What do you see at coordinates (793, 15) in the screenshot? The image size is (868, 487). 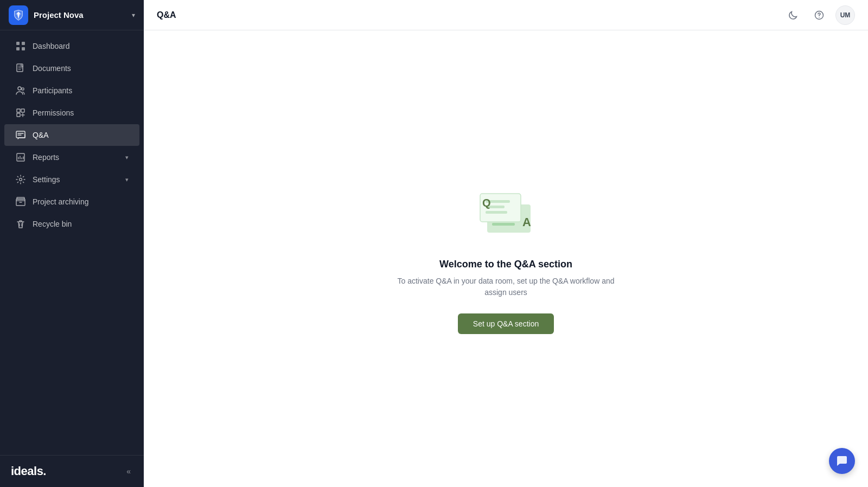 I see `dark-mode-button` at bounding box center [793, 15].